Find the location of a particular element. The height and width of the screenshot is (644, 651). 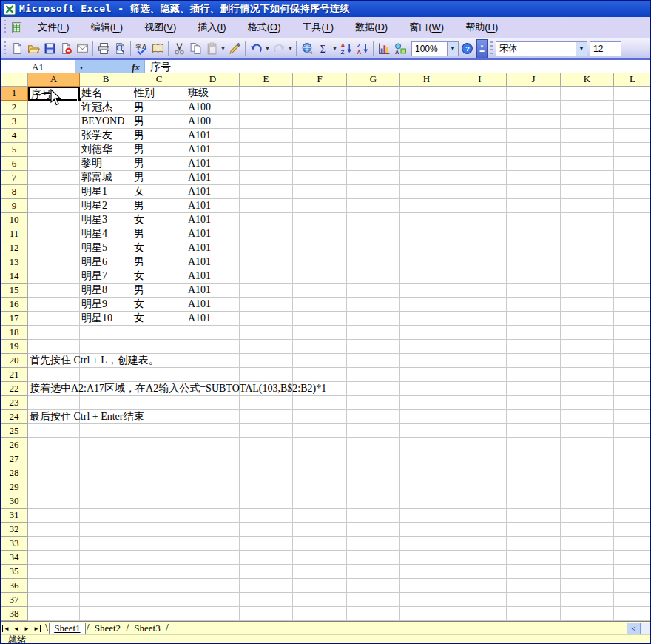

cell-A24: 最后按住 Ctrl + Enter结束 is located at coordinates (54, 417).